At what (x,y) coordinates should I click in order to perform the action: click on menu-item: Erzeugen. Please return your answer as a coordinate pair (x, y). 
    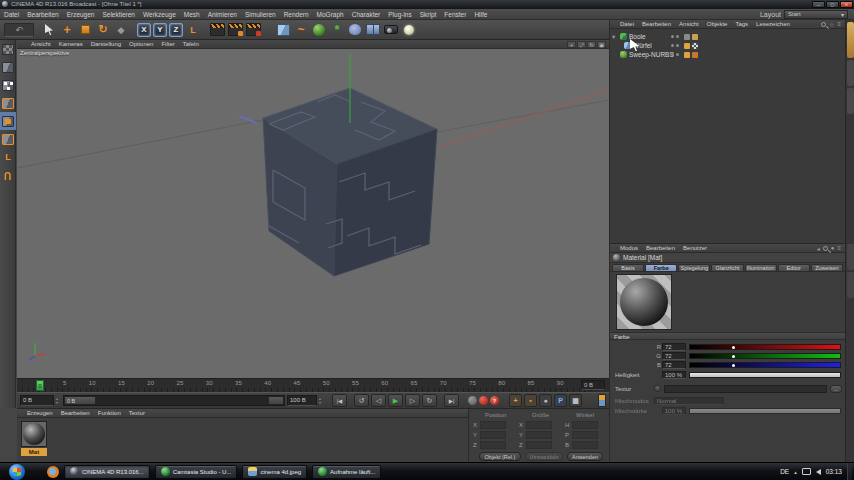
    Looking at the image, I should click on (81, 14).